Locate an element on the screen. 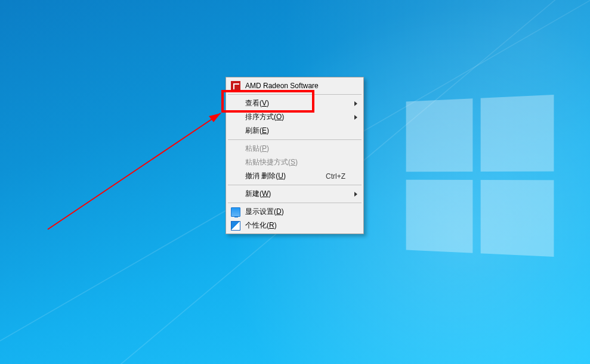 The width and height of the screenshot is (590, 364). desktop-context-menu: AMD Radeon Software 查看(V) 排序方式(O) 刷新(E) … is located at coordinates (295, 155).